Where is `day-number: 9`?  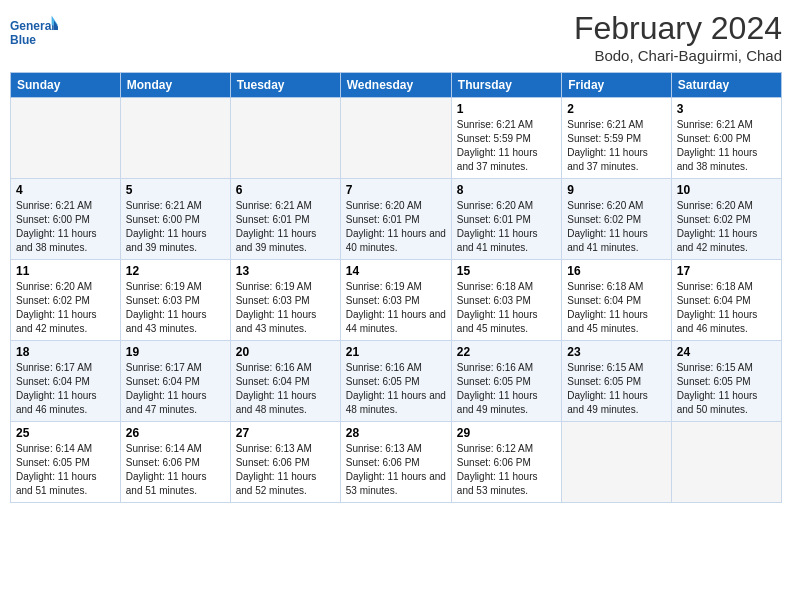 day-number: 9 is located at coordinates (616, 190).